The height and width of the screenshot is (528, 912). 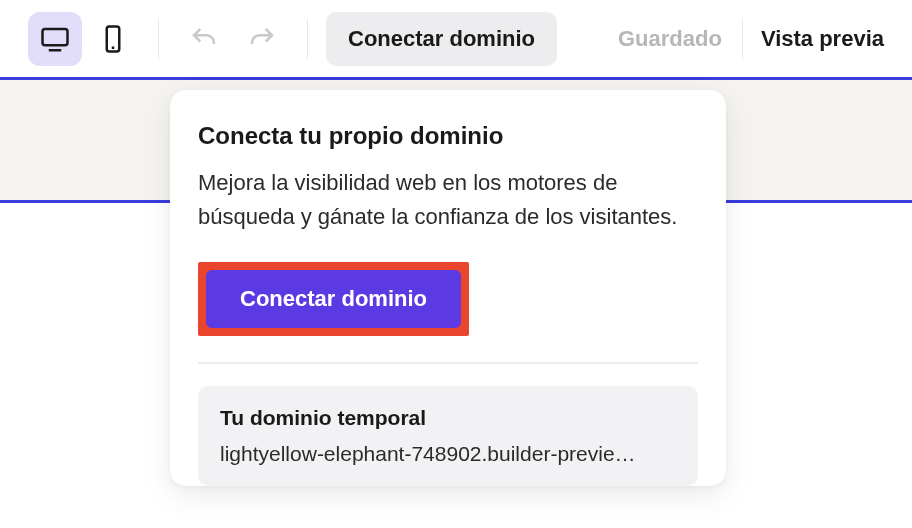 What do you see at coordinates (55, 39) in the screenshot?
I see `desktop-view-button` at bounding box center [55, 39].